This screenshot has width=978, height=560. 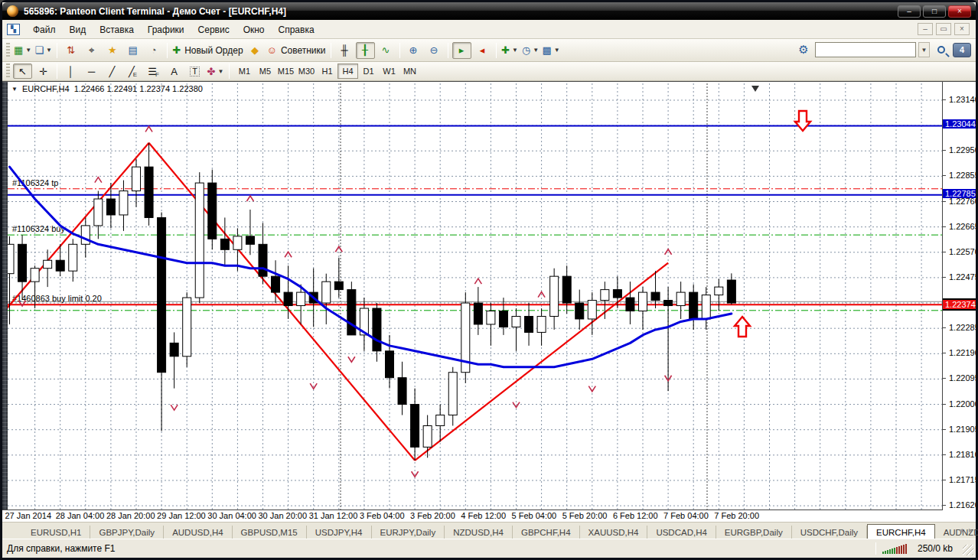 I want to click on strategy-tester-button: ◔, so click(x=153, y=50).